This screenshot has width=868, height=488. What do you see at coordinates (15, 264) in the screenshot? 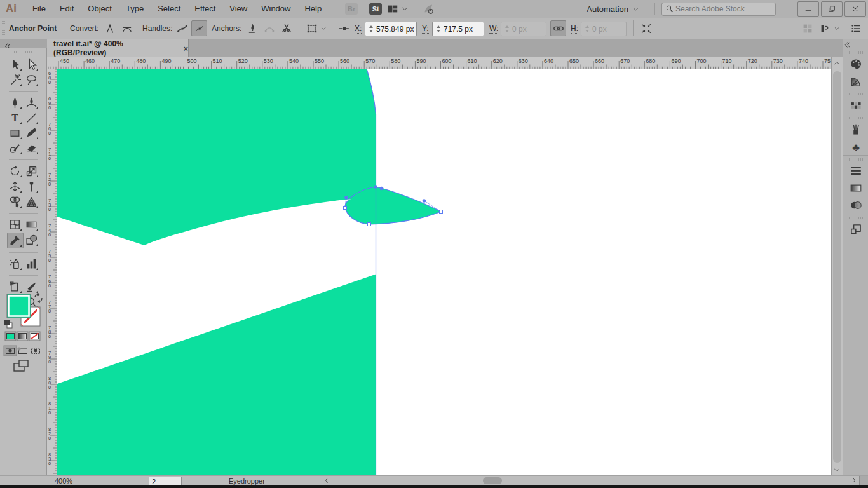
I see `symbol-sprayer-tool` at bounding box center [15, 264].